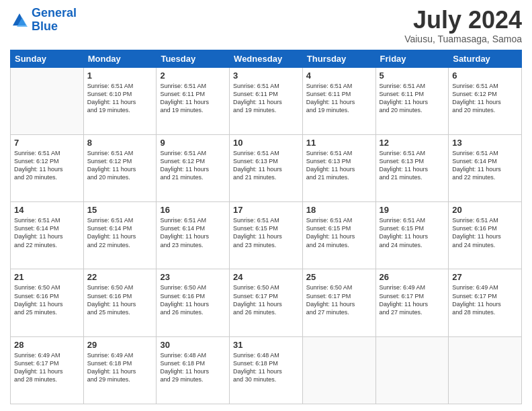  I want to click on day-cell: 7Sunrise: 6:51 AM Sunset: 6:12 PM Daylig…, so click(47, 168).